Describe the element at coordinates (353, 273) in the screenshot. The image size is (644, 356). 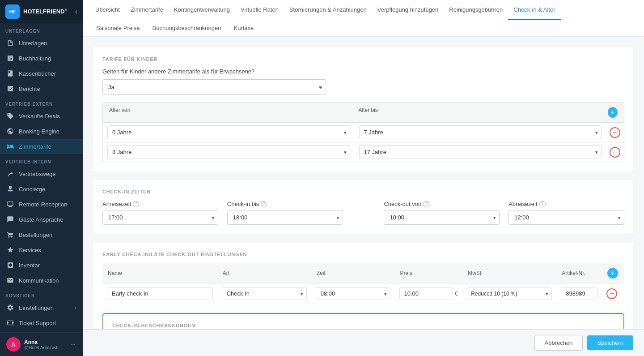
I see `col-zeit: Zeit` at that location.